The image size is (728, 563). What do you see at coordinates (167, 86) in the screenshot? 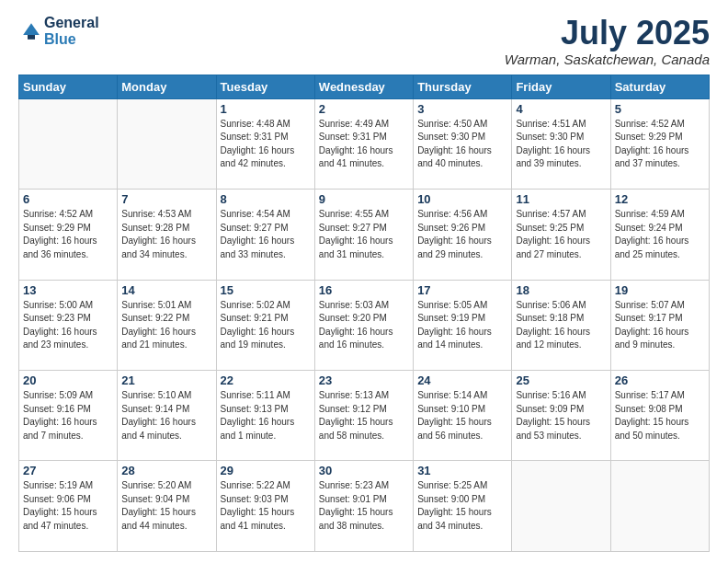
I see `col-monday: Monday` at bounding box center [167, 86].